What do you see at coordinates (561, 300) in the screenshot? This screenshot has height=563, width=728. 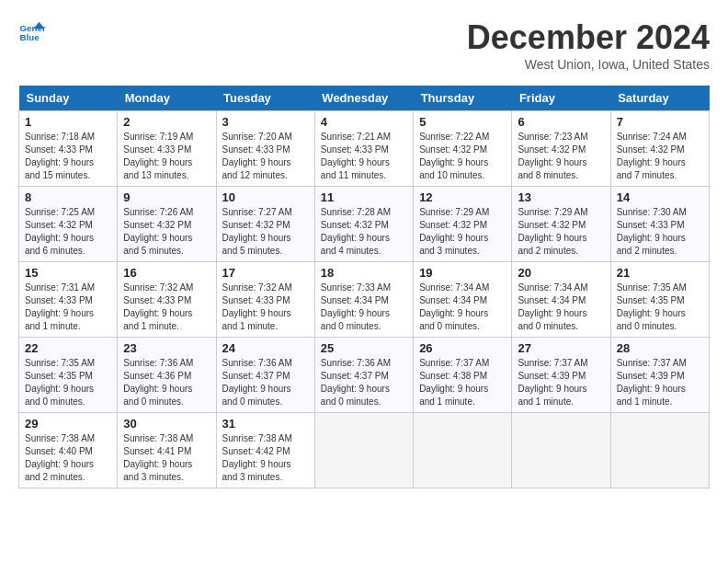 I see `day-cell-20: 20Sunrise: 7:34 AM Sunset: 4:34 PM Dayli…` at bounding box center [561, 300].